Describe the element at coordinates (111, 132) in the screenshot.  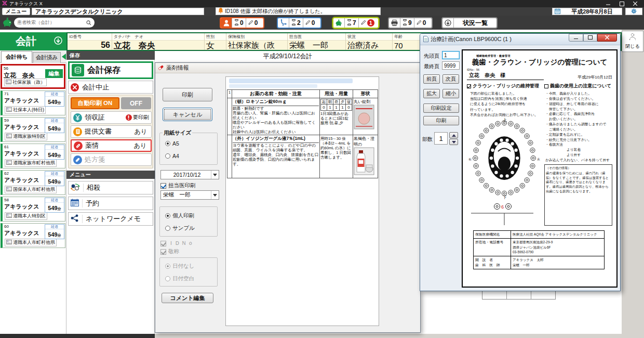
I see `print-group: 自動印刷 ON OFF 領収証 要印刷 提供文書 あり 薬情 あり 処方箋` at that location.